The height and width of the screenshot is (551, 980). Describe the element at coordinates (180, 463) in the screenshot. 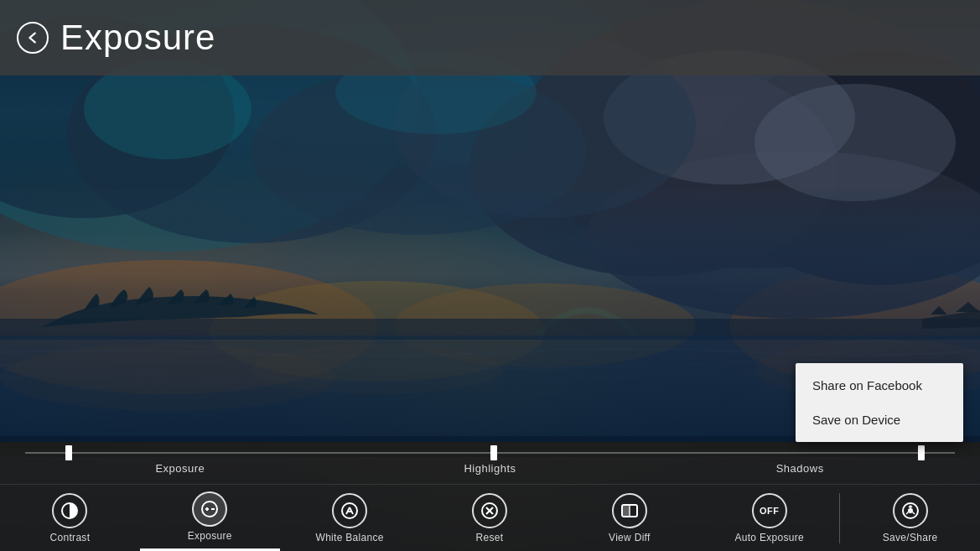

I see `exposure-slider-group: Exposure` at that location.